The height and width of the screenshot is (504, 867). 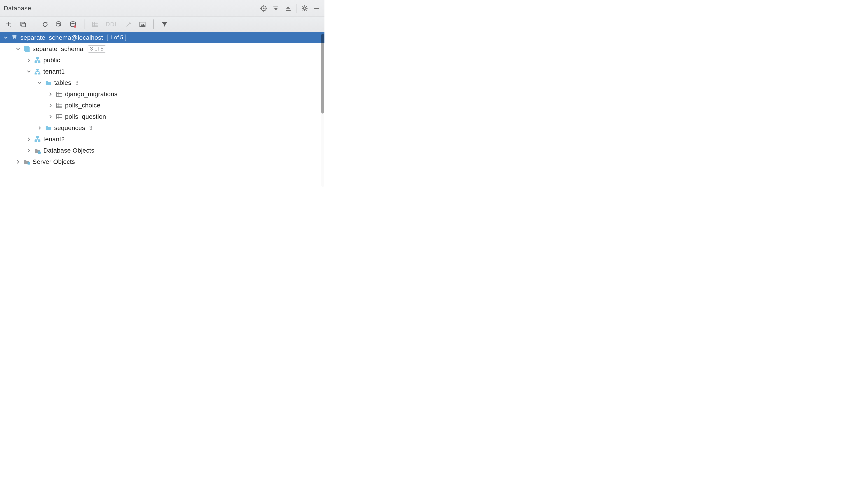 What do you see at coordinates (323, 110) in the screenshot?
I see `vertical-scrollbar` at bounding box center [323, 110].